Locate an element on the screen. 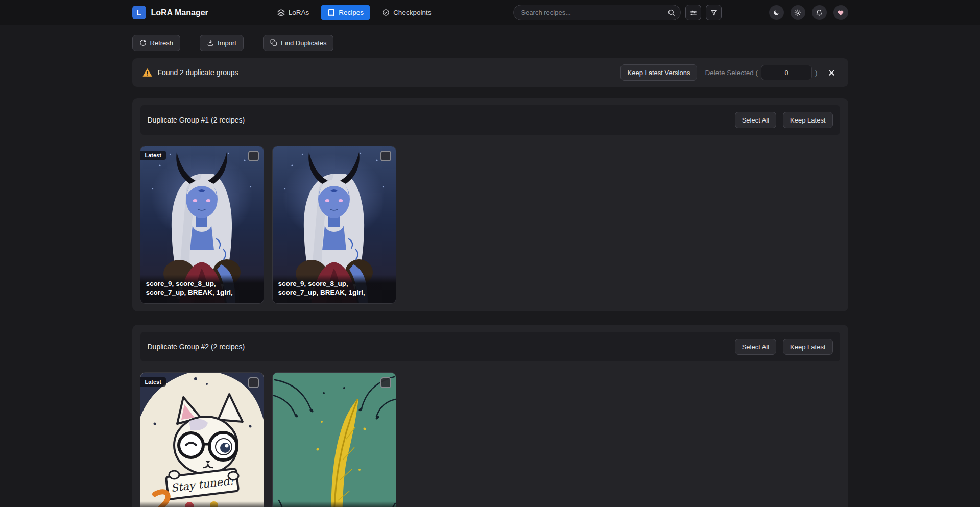 This screenshot has width=980, height=507. recipe-card: in the style of ppWhimsy, ral-frctlgmtry… is located at coordinates (334, 440).